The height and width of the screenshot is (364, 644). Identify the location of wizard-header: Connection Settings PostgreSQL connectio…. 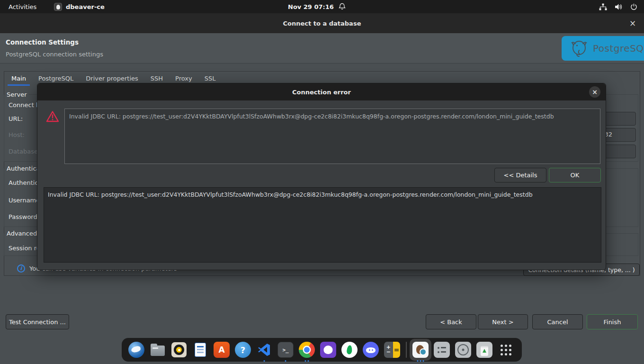
(322, 48).